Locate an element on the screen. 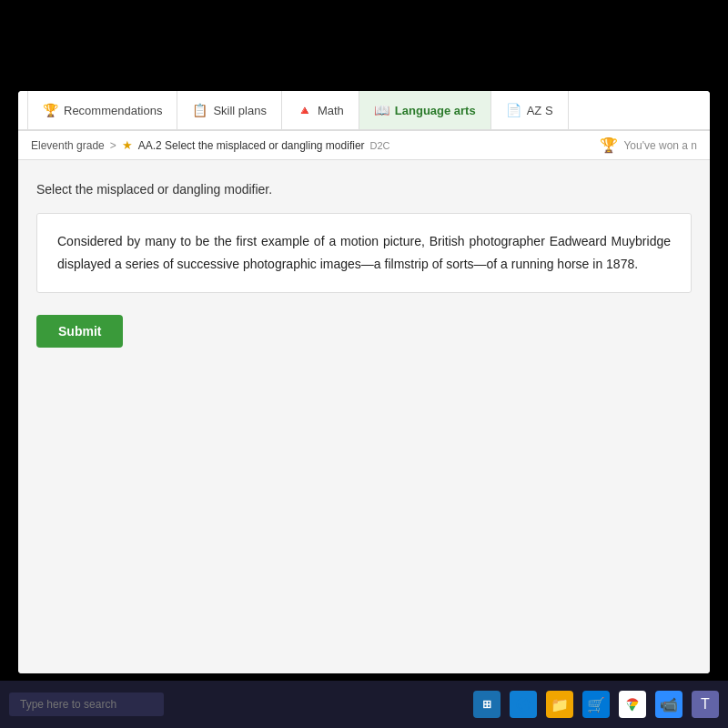  windows-icon: ⊞ is located at coordinates (487, 704).